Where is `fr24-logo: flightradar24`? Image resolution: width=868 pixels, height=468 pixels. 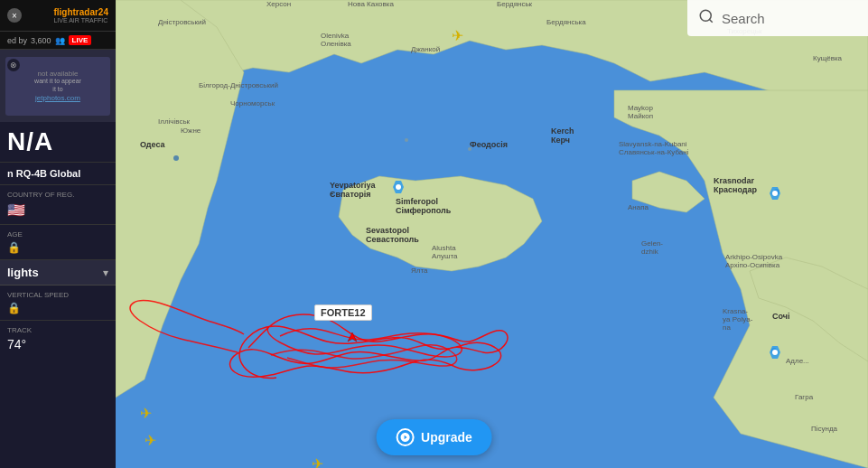 fr24-logo: flightradar24 is located at coordinates (81, 13).